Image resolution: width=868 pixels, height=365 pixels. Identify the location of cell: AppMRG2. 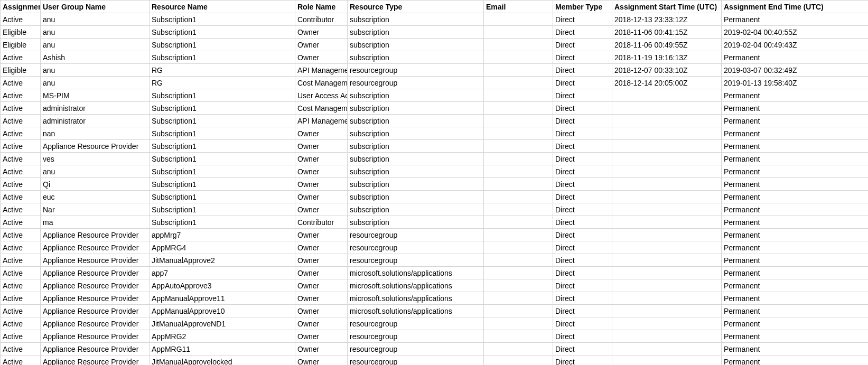
(222, 336).